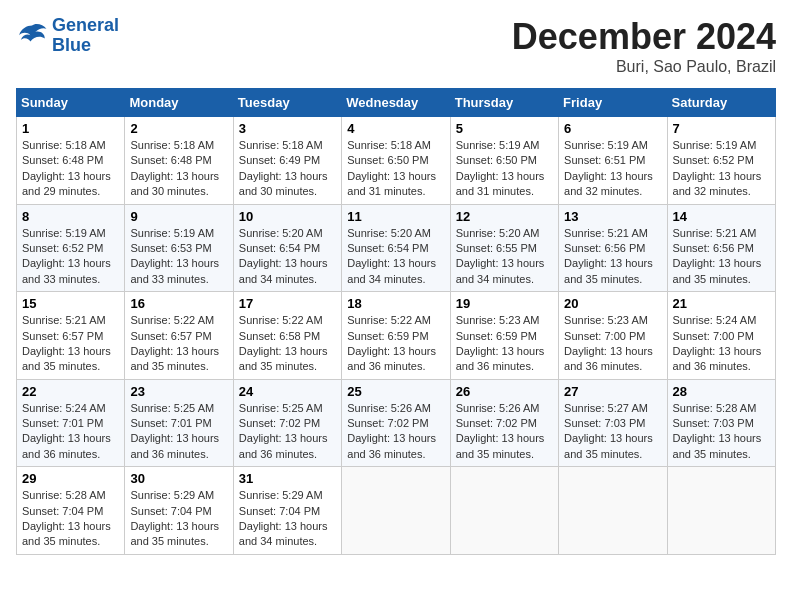  What do you see at coordinates (504, 257) in the screenshot?
I see `day-info: Sunrise: 5:20 AM Sunset: 6:55 PM Dayligh…` at bounding box center [504, 257].